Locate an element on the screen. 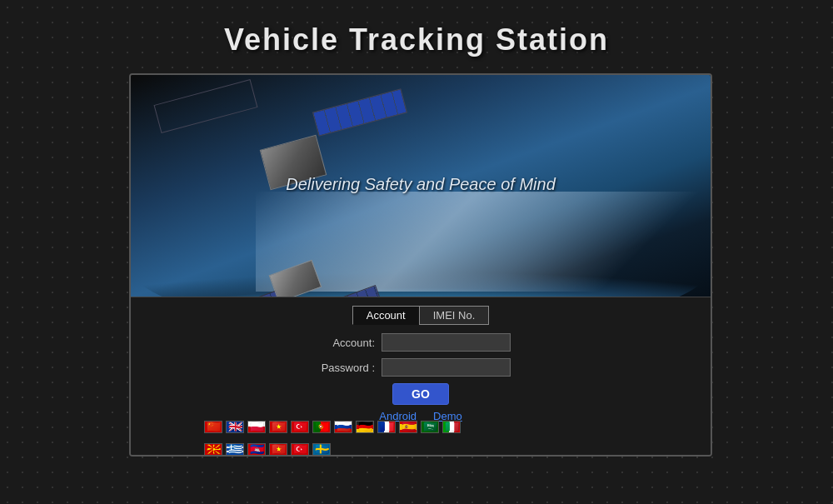 This screenshot has width=833, height=504. clouds-decoration is located at coordinates (483, 242).